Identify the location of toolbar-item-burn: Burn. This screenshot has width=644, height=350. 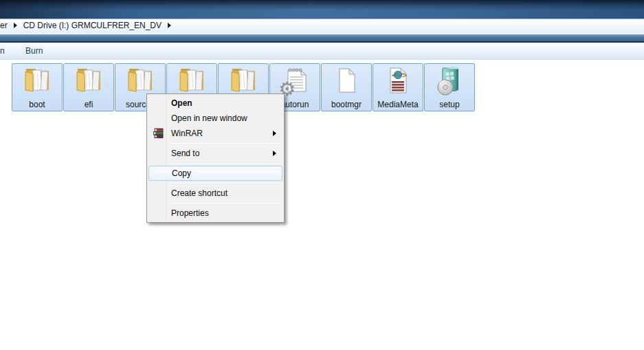
(34, 51).